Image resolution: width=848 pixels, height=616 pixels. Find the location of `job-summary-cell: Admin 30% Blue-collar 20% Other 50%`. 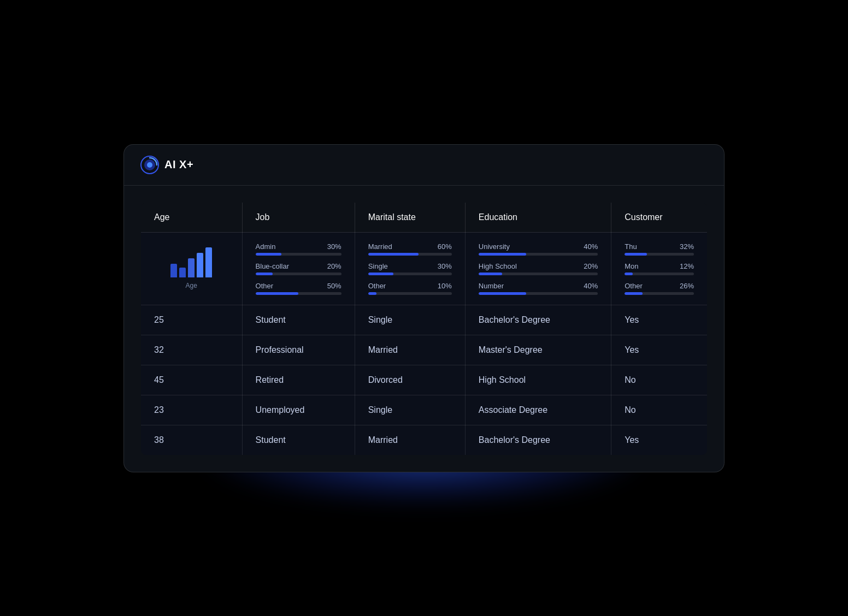

job-summary-cell: Admin 30% Blue-collar 20% Other 50% is located at coordinates (298, 269).